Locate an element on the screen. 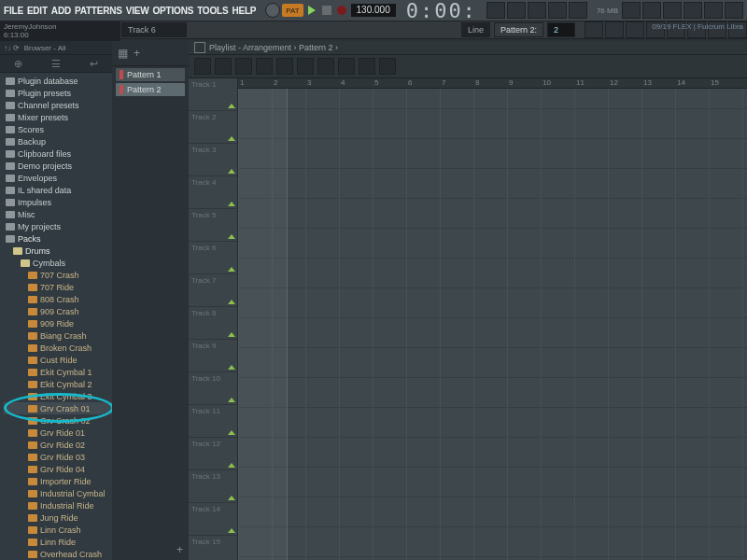 Image resolution: width=747 pixels, height=560 pixels. browser-sample: Jung Ride is located at coordinates (58, 517).